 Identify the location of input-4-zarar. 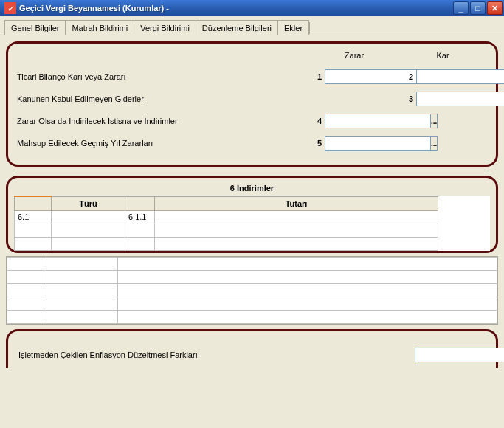
(378, 121).